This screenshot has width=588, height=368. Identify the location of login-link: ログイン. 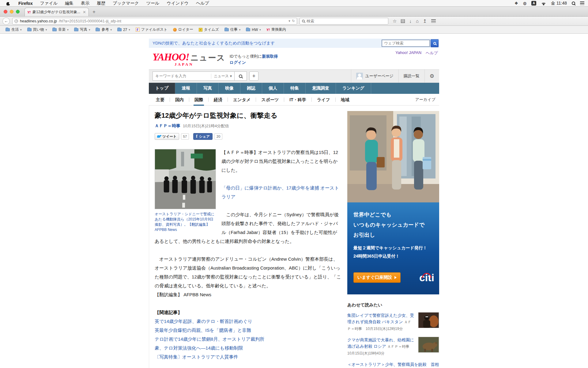
(238, 63).